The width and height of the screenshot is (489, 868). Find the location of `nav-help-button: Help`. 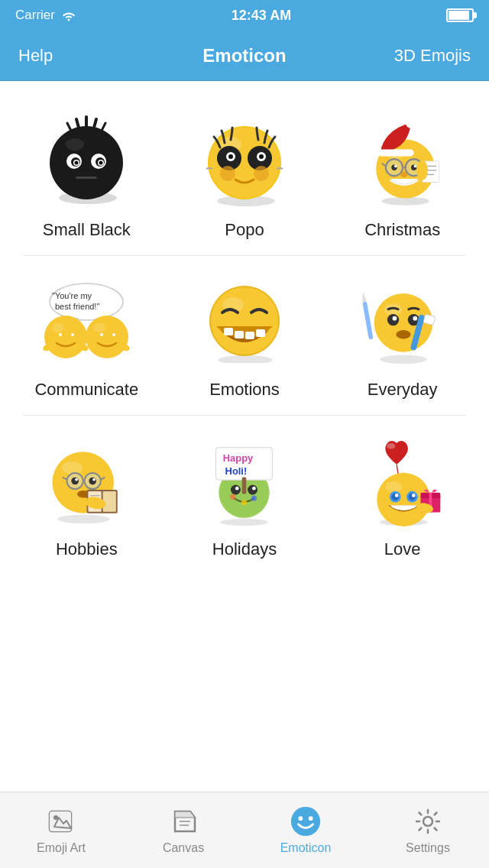

nav-help-button: Help is located at coordinates (93, 56).